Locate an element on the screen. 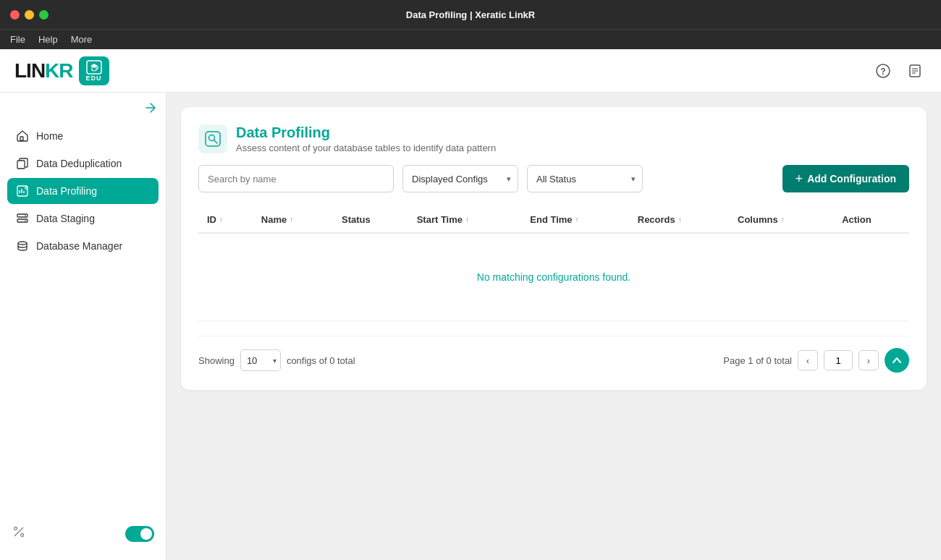 The image size is (941, 560). document-icon is located at coordinates (915, 71).